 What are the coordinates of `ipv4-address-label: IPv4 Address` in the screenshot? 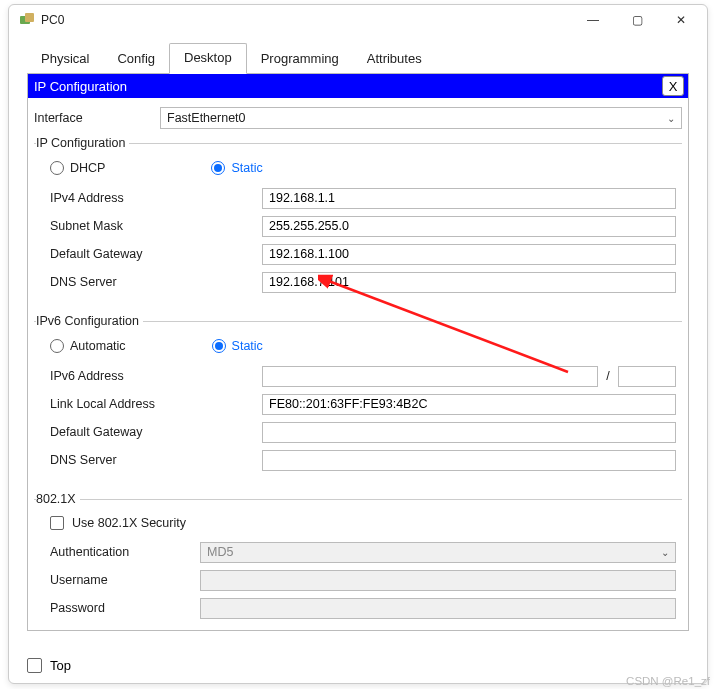 It's located at (156, 198).